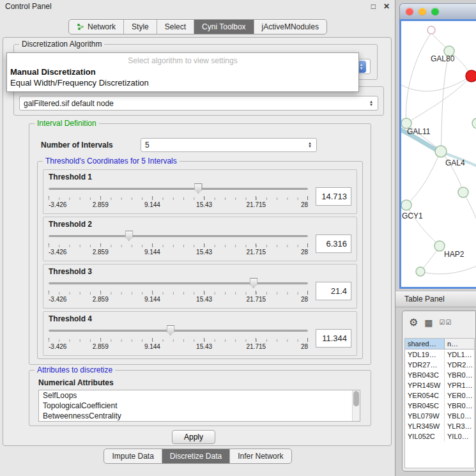  Describe the element at coordinates (183, 72) in the screenshot. I see `popup-item-manual-discretization: Manual Discretization` at that location.